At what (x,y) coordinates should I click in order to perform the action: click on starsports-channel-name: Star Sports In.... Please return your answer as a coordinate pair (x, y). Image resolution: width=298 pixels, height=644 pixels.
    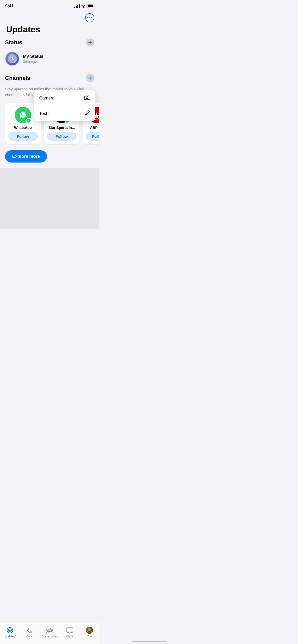
    Looking at the image, I should click on (62, 128).